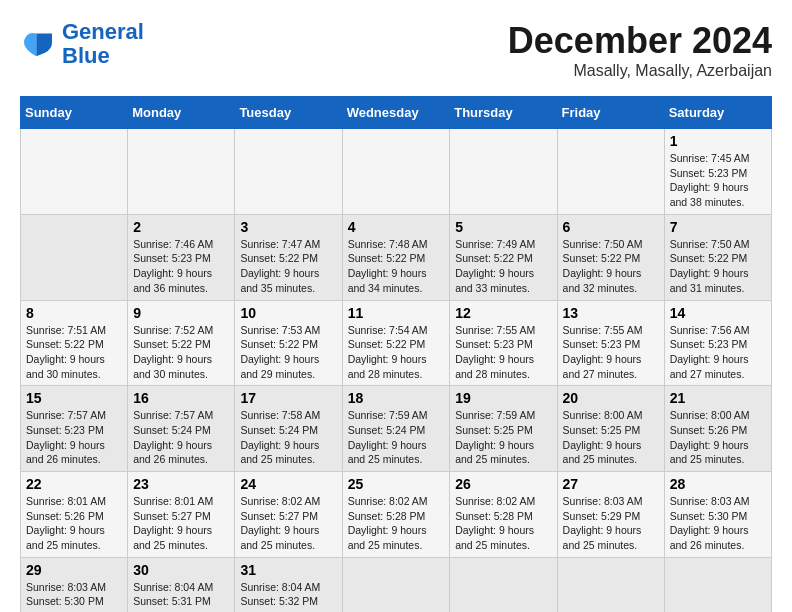 Image resolution: width=792 pixels, height=612 pixels. Describe the element at coordinates (288, 570) in the screenshot. I see `day-number: 31` at that location.